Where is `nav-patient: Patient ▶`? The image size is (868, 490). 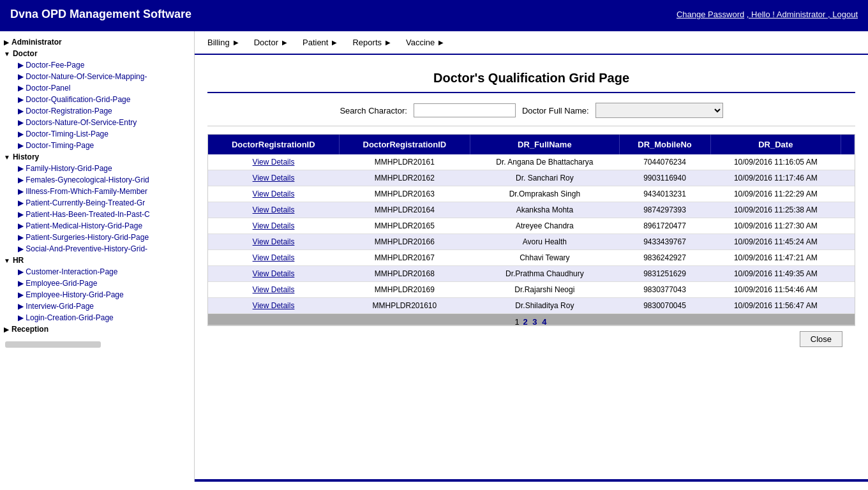 nav-patient: Patient ▶ is located at coordinates (320, 42).